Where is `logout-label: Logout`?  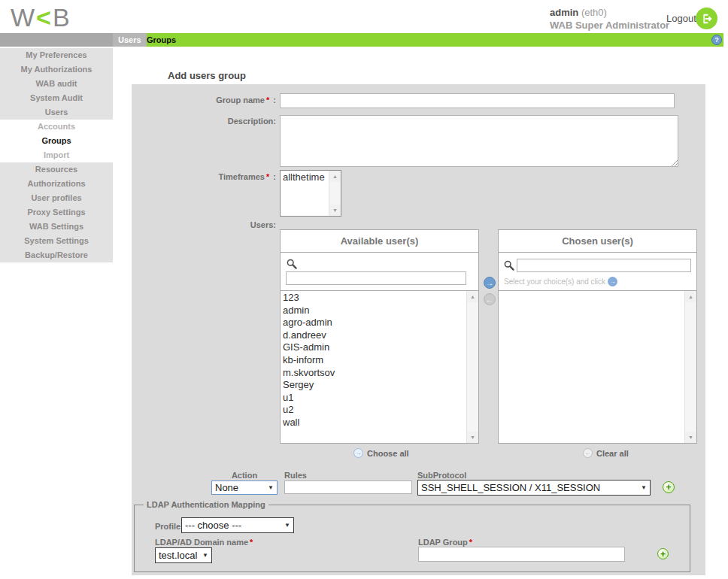 logout-label: Logout is located at coordinates (681, 18).